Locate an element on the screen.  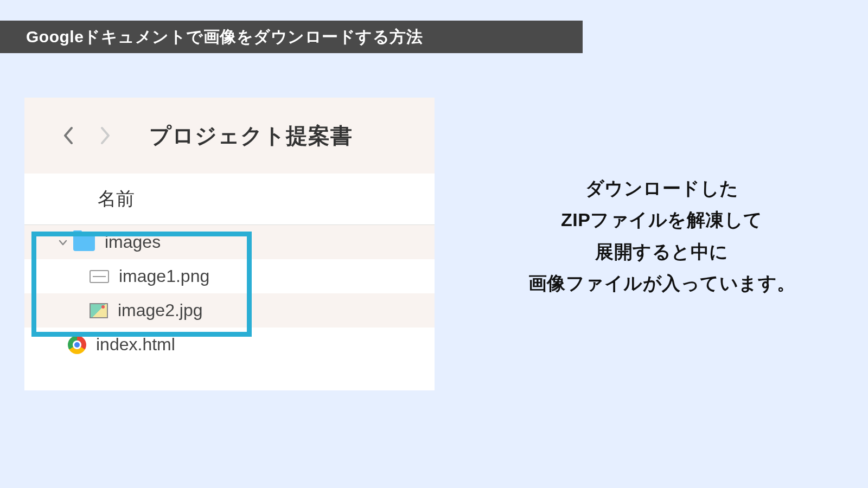
explanation-text: ダウンロードした ZIPファイルを解凍して 展開すると中に 画像ファイルが入って… is located at coordinates (662, 236).